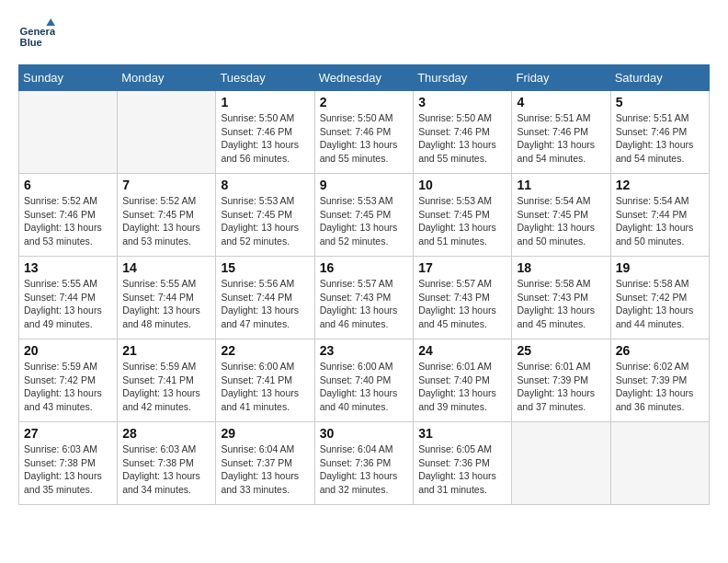 Image resolution: width=728 pixels, height=563 pixels. What do you see at coordinates (38, 31) in the screenshot?
I see `svg-text: General` at bounding box center [38, 31].